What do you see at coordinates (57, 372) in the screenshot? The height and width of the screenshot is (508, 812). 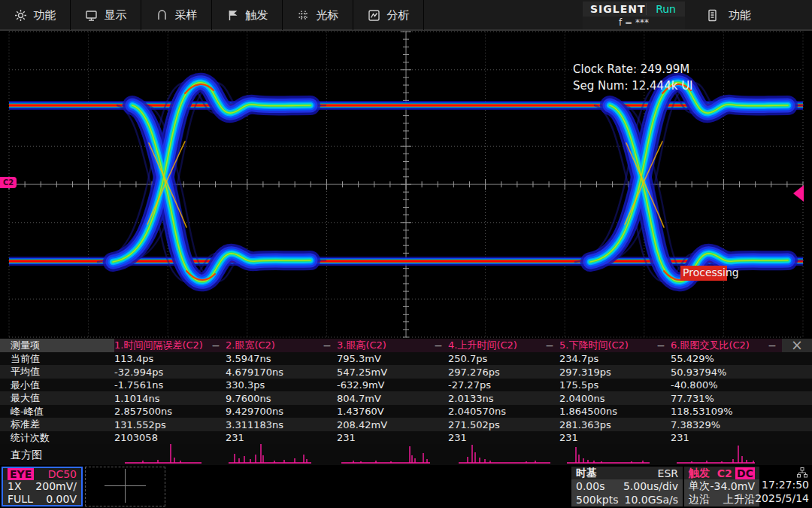 I see `row-label: 平均值` at bounding box center [57, 372].